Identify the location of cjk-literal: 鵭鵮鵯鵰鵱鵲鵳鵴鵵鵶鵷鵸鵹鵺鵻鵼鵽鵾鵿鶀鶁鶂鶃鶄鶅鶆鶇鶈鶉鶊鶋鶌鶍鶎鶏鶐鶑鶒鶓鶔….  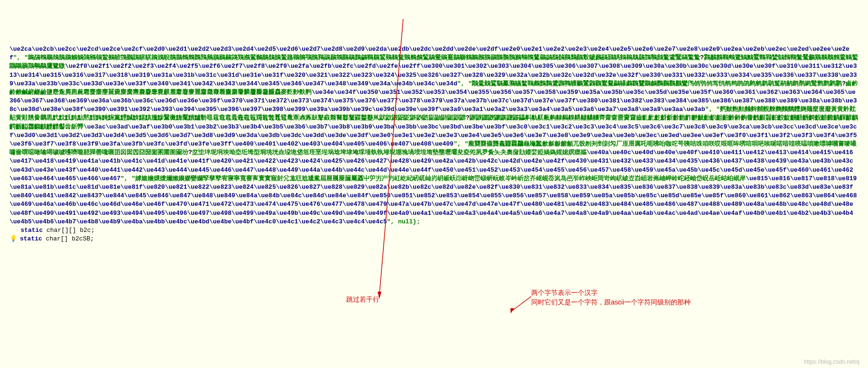
(364, 58).